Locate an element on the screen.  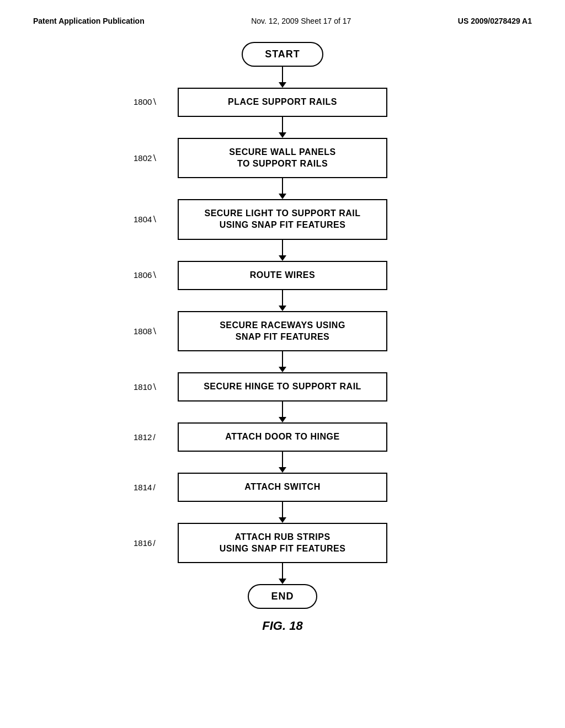
step-label-1810: 1810∖ is located at coordinates (146, 387).